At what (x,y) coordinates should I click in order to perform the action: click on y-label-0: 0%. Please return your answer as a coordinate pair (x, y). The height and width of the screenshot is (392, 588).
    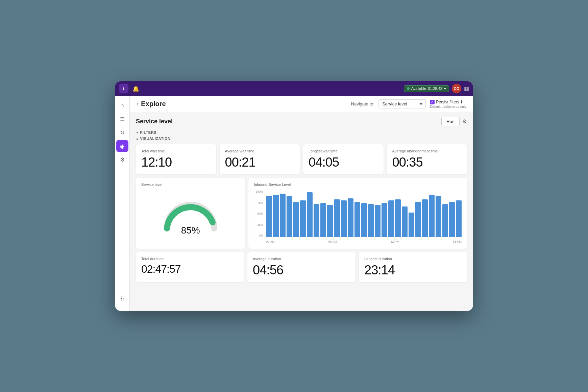
    Looking at the image, I should click on (261, 236).